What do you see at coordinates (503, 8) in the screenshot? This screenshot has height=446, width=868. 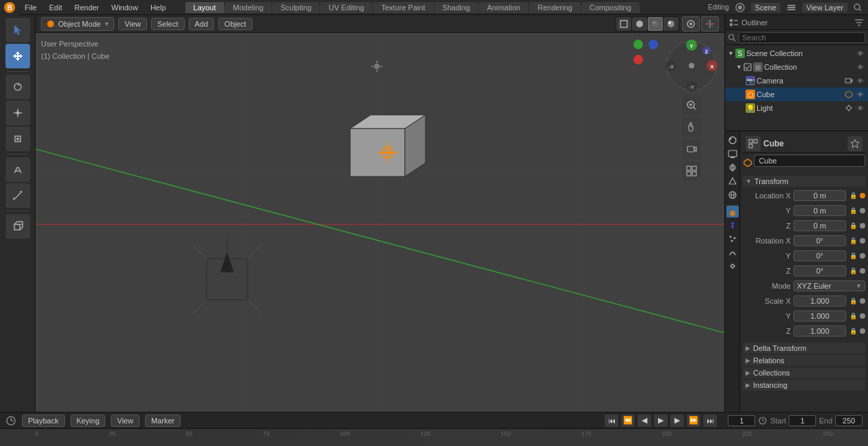 I see `tab-animation: Animation` at bounding box center [503, 8].